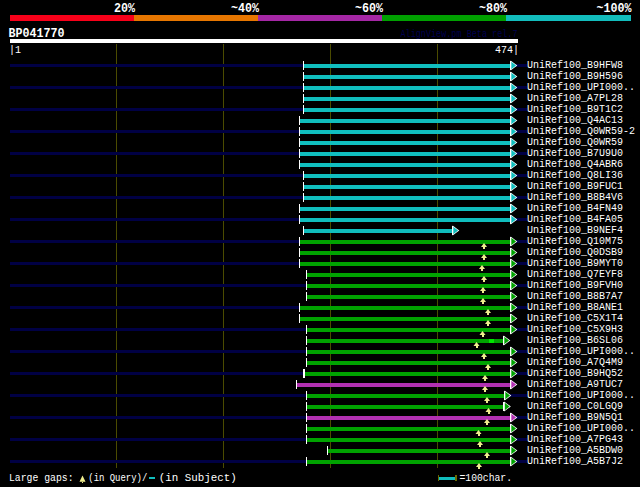 The height and width of the screenshot is (487, 640). What do you see at coordinates (507, 50) in the screenshot?
I see `svg-text: 474|` at bounding box center [507, 50].